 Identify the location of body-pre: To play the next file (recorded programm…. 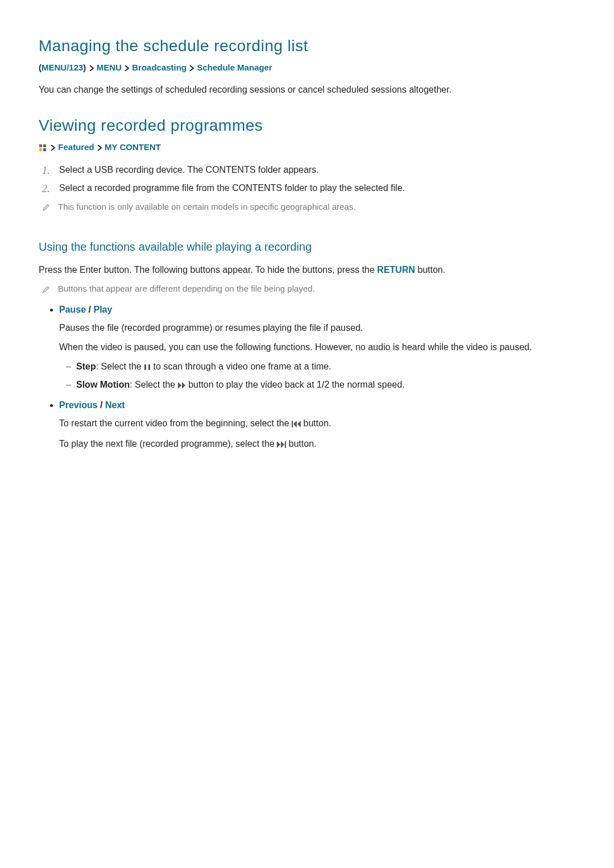
(168, 443).